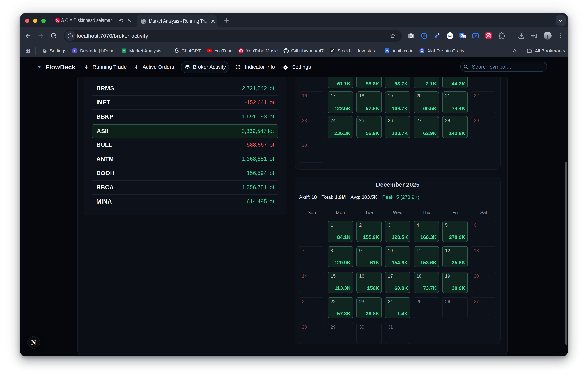  I want to click on nav-item-indicator-info: Indicator Info, so click(255, 67).